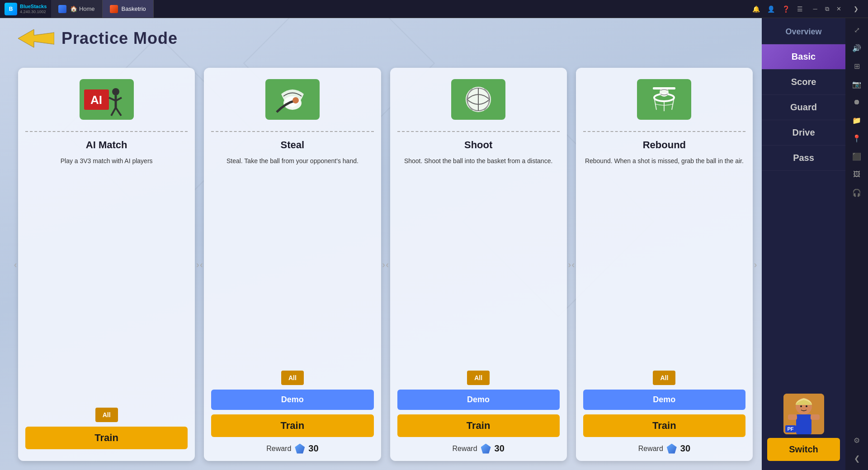  I want to click on card-divider-rebound, so click(665, 132).